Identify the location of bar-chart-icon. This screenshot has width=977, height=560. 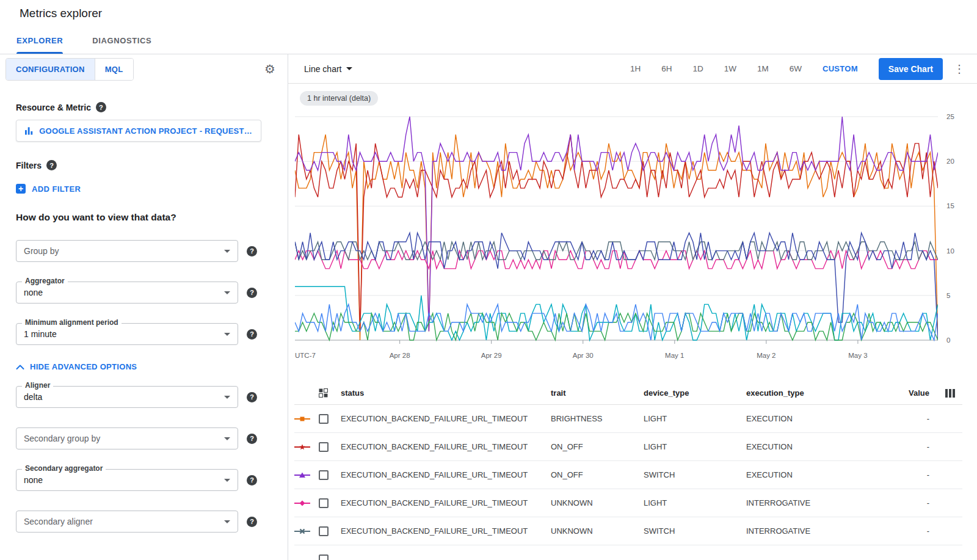
(29, 131).